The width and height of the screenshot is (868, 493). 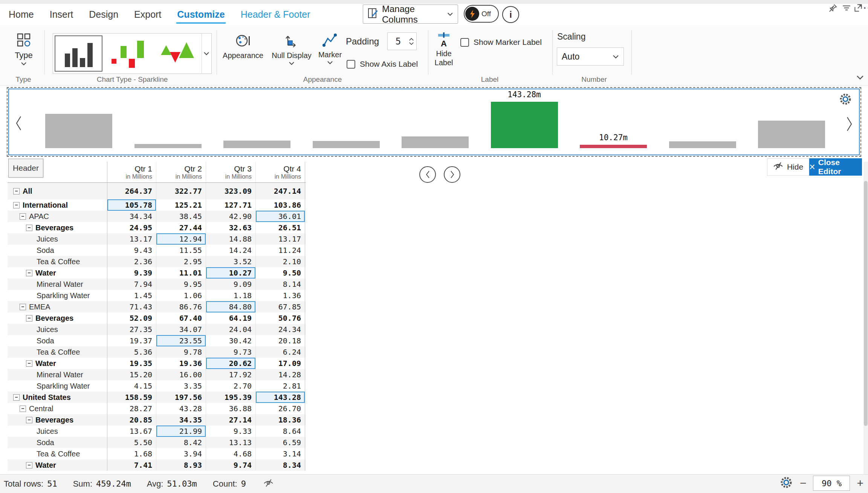 I want to click on value-cell: 13.13, so click(x=231, y=442).